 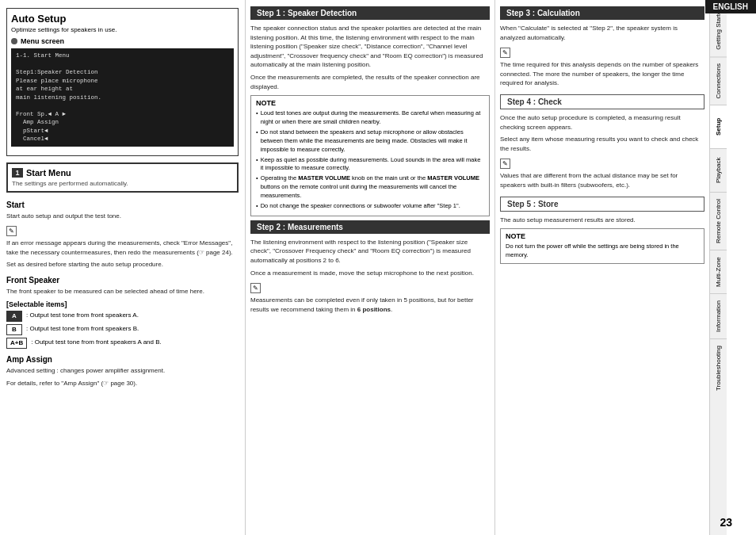 I want to click on step1-note-label: NOTE, so click(x=370, y=103).